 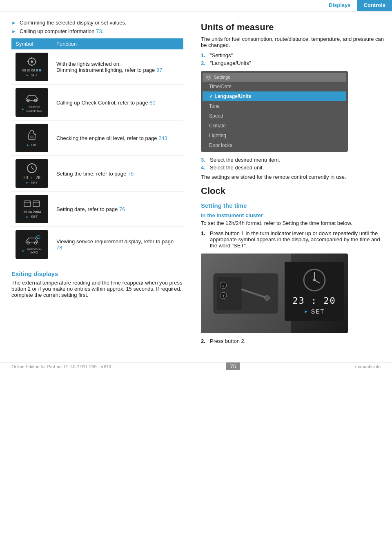 I want to click on settings-menu-item: ✓ Language/Units, so click(x=274, y=96).